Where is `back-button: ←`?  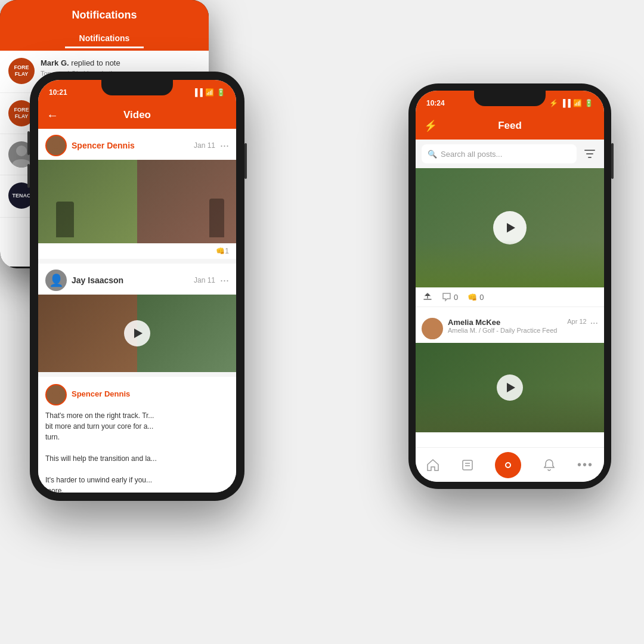 back-button: ← is located at coordinates (52, 116).